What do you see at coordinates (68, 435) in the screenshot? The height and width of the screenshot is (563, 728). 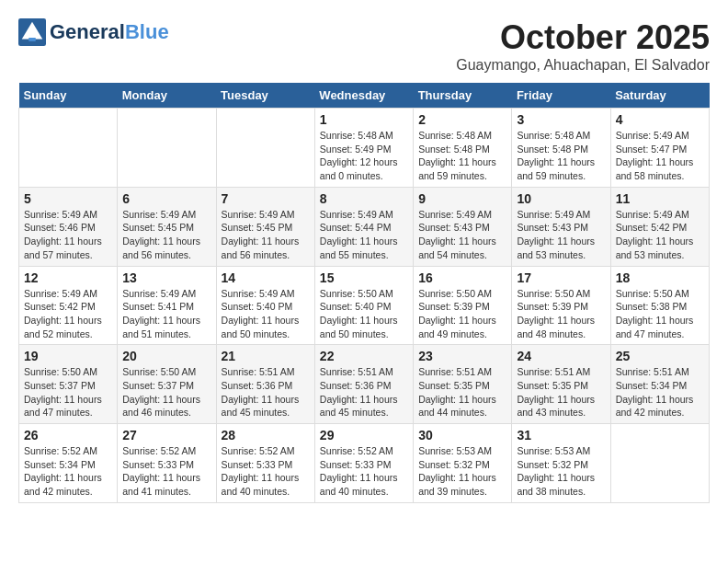 I see `day-number: 26` at bounding box center [68, 435].